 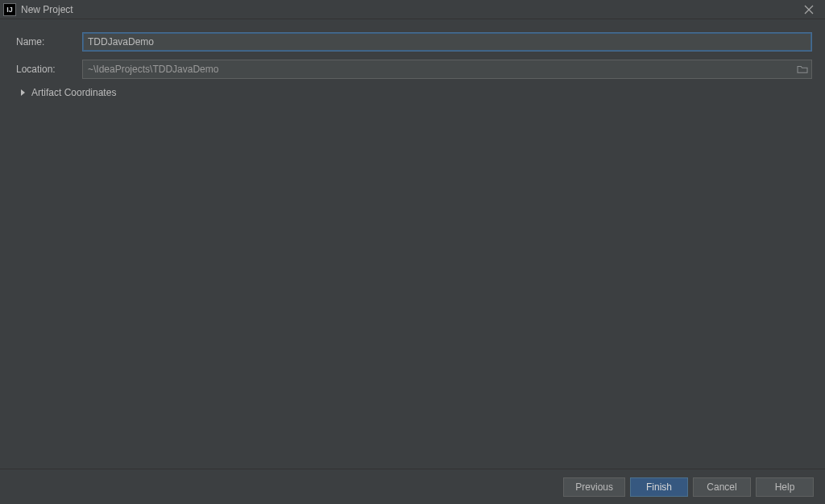 What do you see at coordinates (49, 69) in the screenshot?
I see `location-label: Location:` at bounding box center [49, 69].